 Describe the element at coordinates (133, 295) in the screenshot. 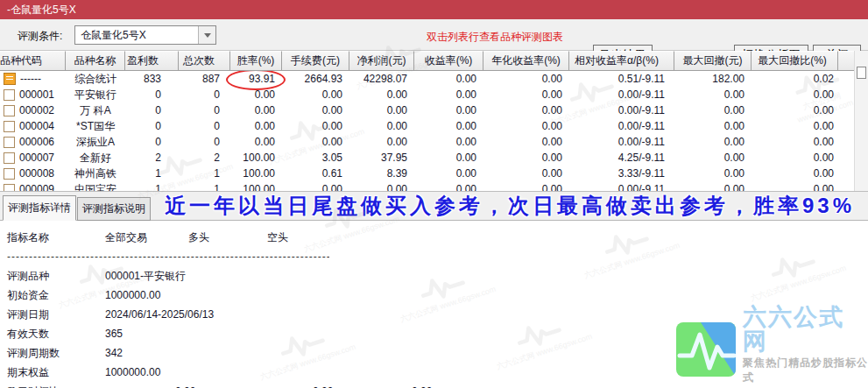

I see `detail-value-all: 1000000.00` at that location.